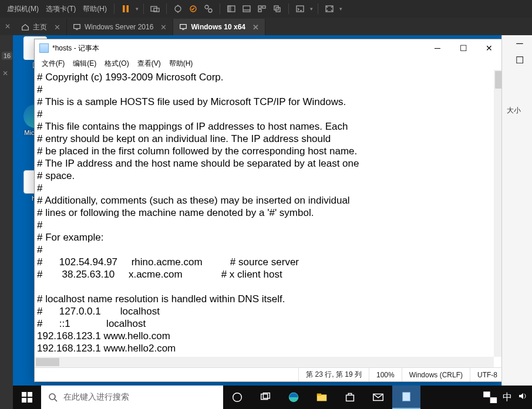  What do you see at coordinates (126, 9) in the screenshot?
I see `pause-icon` at bounding box center [126, 9].